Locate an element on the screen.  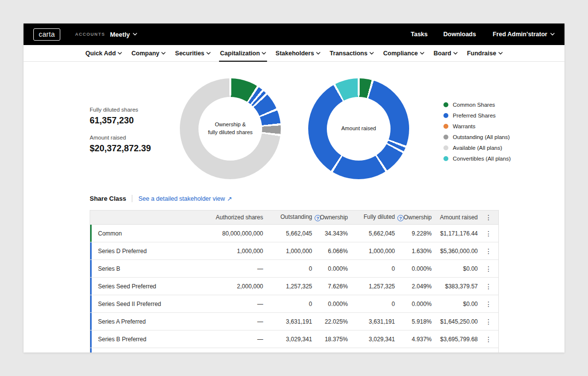
amount-raised-donut-label-text: Amount raised is located at coordinates (359, 129).